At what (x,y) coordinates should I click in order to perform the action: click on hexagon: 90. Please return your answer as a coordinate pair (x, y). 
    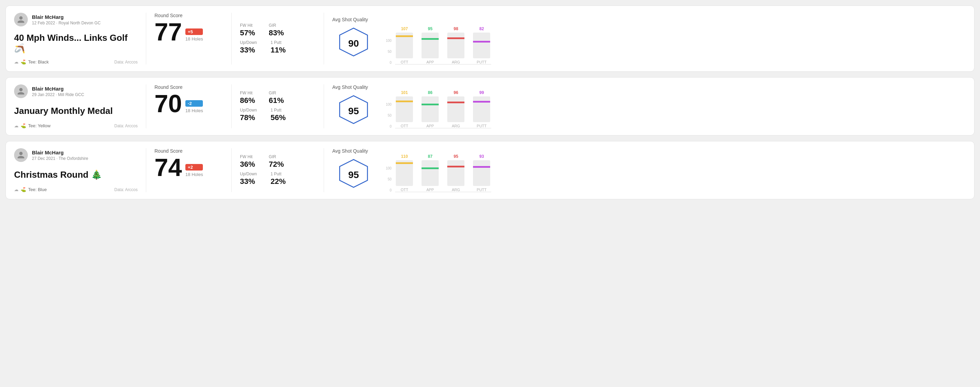
    Looking at the image, I should click on (354, 43).